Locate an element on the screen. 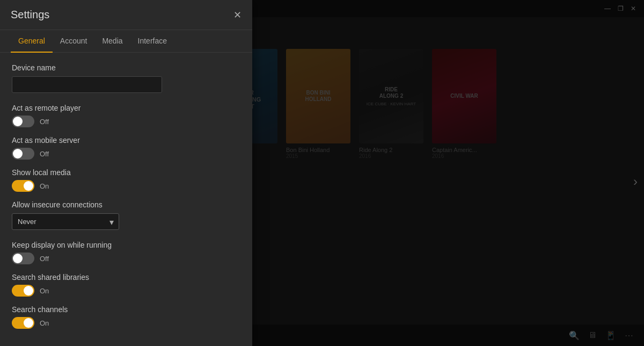  settings-close-button: ✕ is located at coordinates (237, 15).